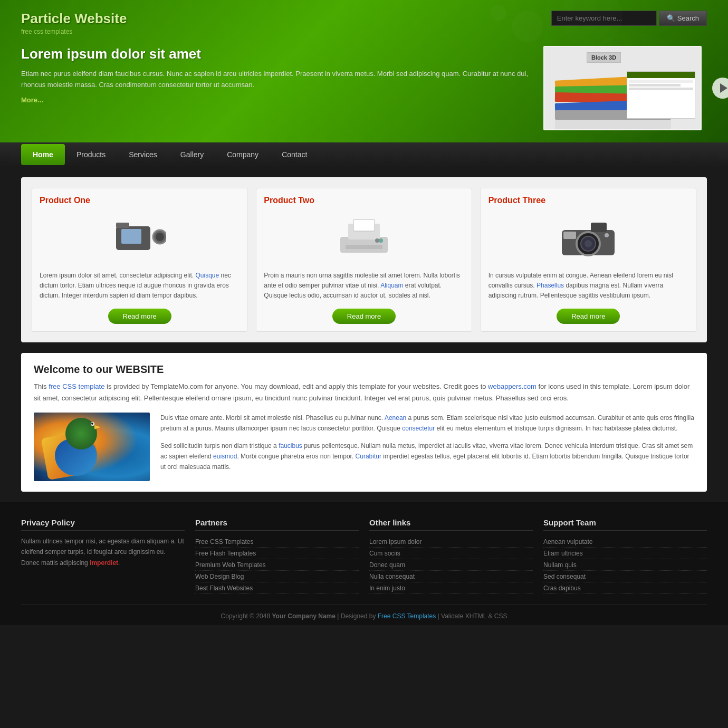 The image size is (728, 728). What do you see at coordinates (74, 23) in the screenshot?
I see `site-branding: Particle Website free css templates` at bounding box center [74, 23].